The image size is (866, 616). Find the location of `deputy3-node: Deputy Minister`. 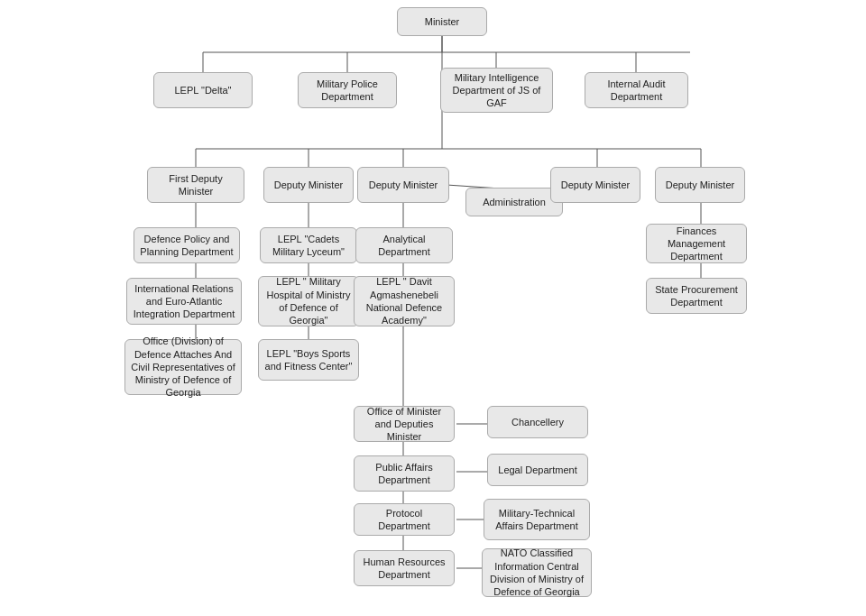

deputy3-node: Deputy Minister is located at coordinates (595, 185).